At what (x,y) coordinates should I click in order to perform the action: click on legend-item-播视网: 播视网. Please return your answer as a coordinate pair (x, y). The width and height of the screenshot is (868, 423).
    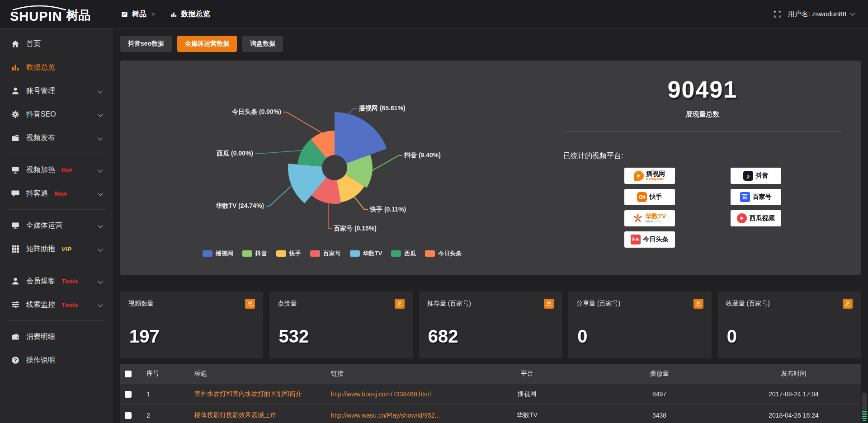
    Looking at the image, I should click on (218, 254).